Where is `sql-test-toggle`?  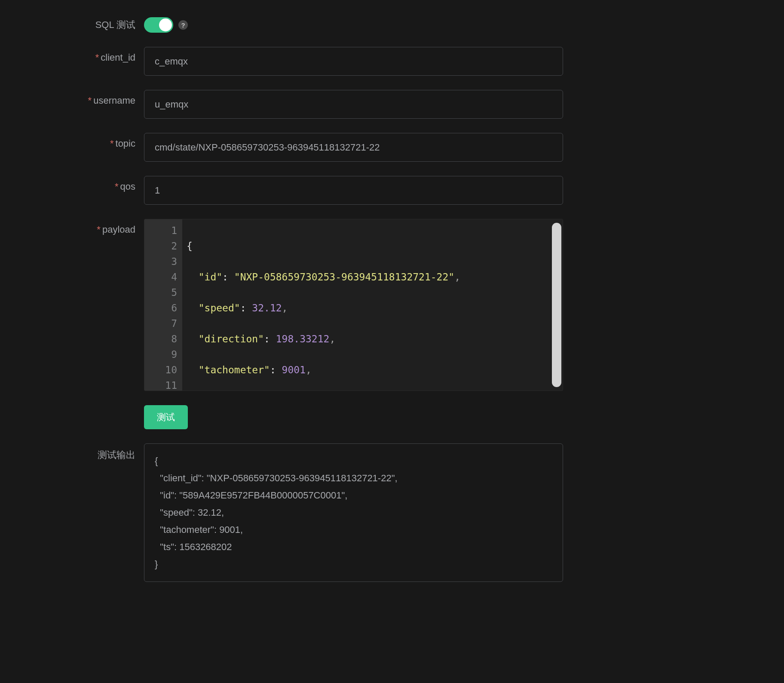 sql-test-toggle is located at coordinates (159, 25).